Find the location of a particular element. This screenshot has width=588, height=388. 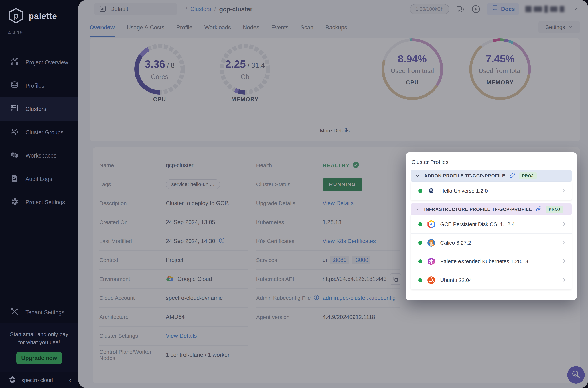

sidebar-nav: Project Overview Profiles C is located at coordinates (39, 132).